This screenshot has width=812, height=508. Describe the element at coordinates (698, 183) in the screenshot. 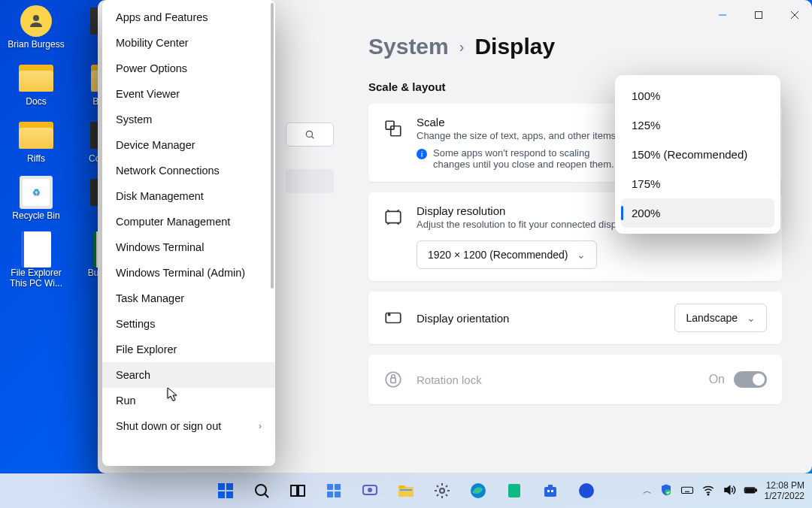

I see `scale-option: 175%` at that location.